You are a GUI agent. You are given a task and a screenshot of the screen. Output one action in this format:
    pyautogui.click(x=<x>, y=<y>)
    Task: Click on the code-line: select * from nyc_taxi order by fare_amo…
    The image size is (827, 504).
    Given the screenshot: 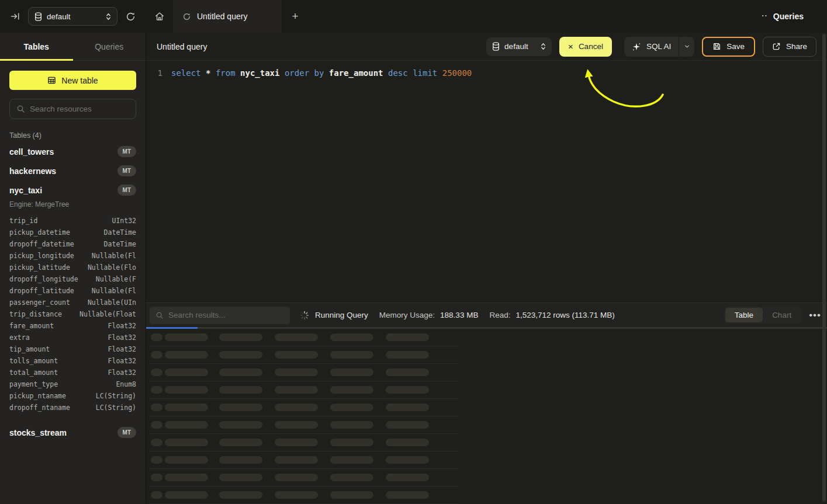 What is the action you would take?
    pyautogui.click(x=321, y=74)
    